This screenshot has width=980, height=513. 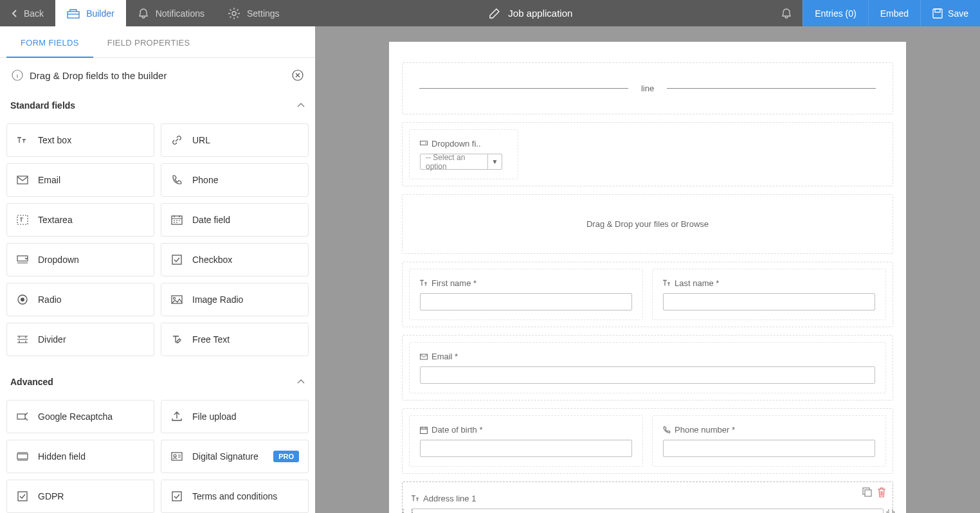 I want to click on email-label: Email *, so click(x=648, y=356).